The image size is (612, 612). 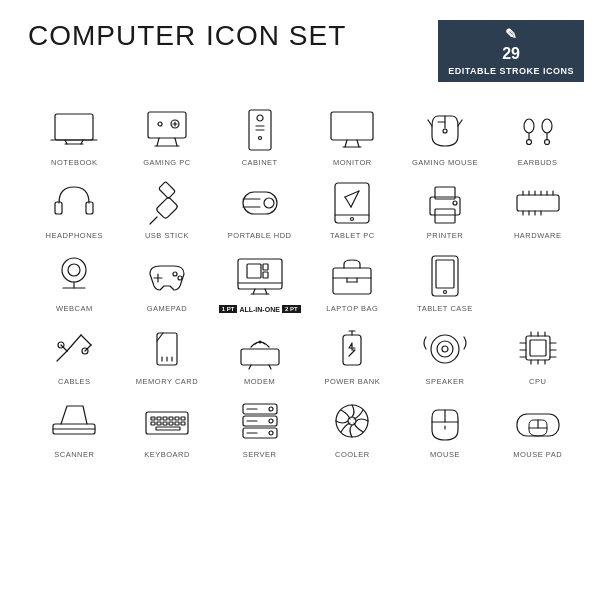 I want to click on earbuds-icon, so click(x=538, y=129).